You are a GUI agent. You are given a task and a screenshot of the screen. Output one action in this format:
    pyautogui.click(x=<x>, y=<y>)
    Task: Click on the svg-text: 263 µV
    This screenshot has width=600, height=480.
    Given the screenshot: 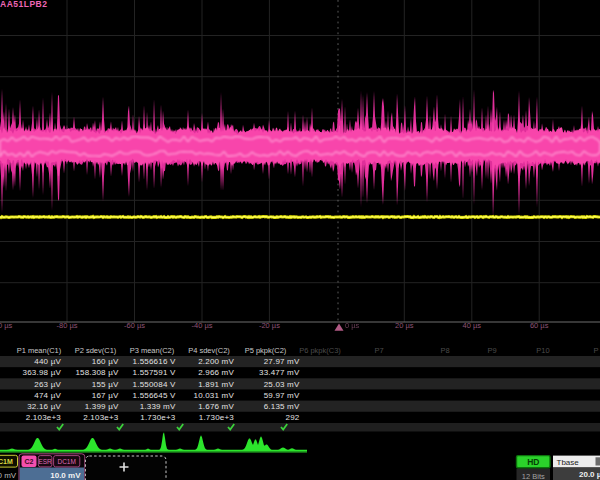 What is the action you would take?
    pyautogui.click(x=48, y=384)
    